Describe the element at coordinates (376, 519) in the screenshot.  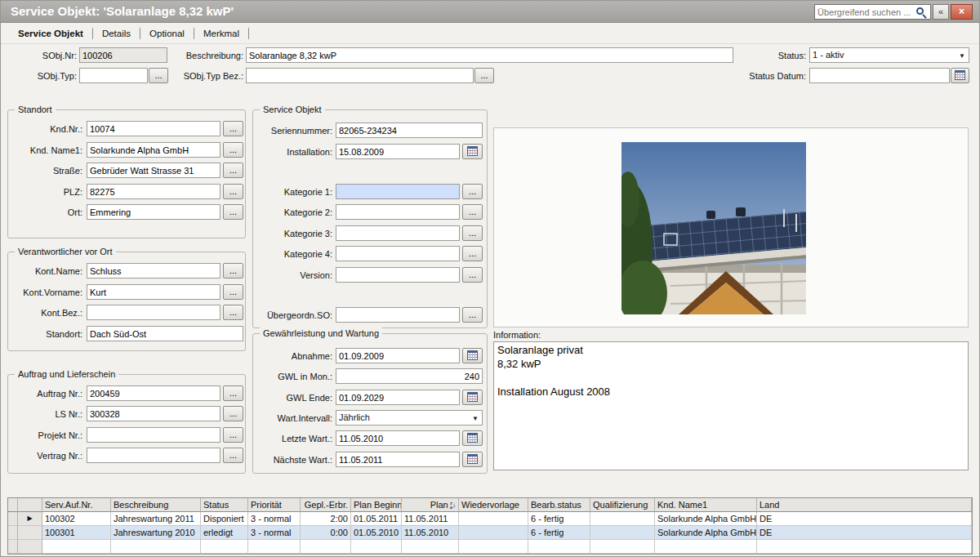
I see `cell-plan-beginn: 01.05.2011` at that location.